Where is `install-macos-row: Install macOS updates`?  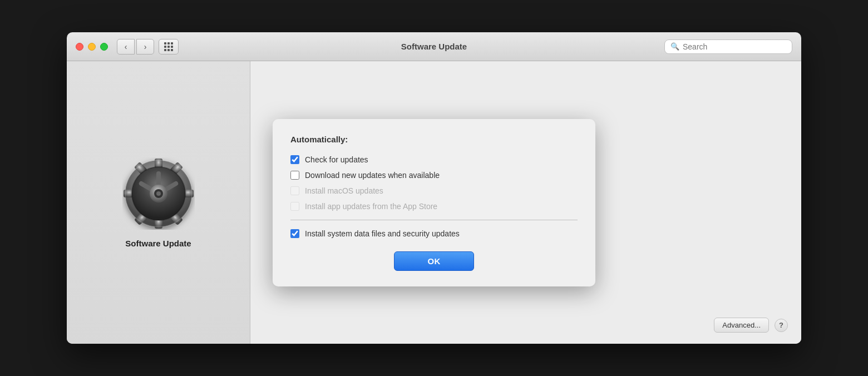 install-macos-row: Install macOS updates is located at coordinates (434, 191).